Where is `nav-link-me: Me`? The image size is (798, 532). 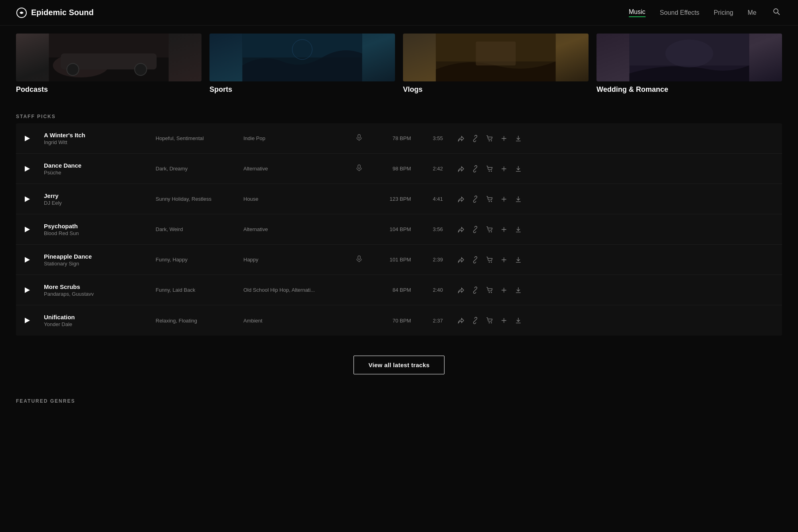
nav-link-me: Me is located at coordinates (752, 13).